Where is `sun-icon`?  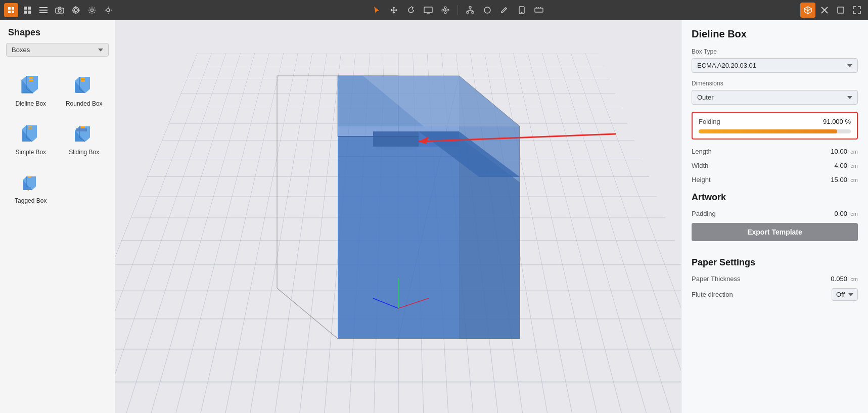
sun-icon is located at coordinates (108, 10).